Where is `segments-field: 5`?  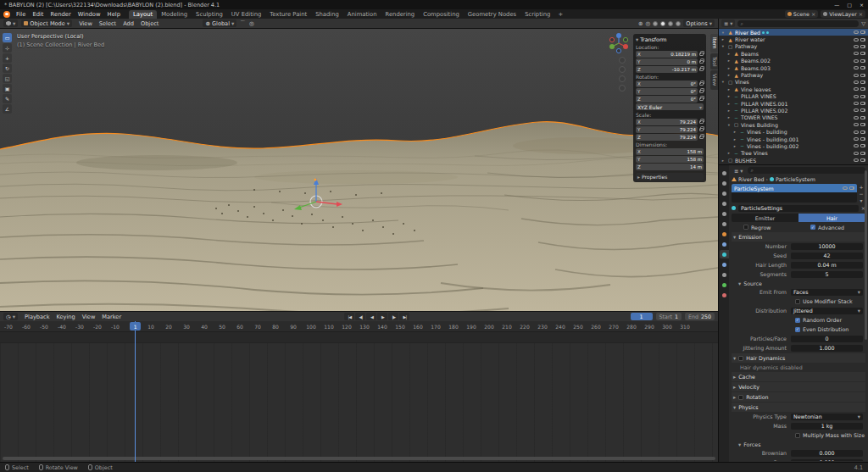 segments-field: 5 is located at coordinates (827, 275).